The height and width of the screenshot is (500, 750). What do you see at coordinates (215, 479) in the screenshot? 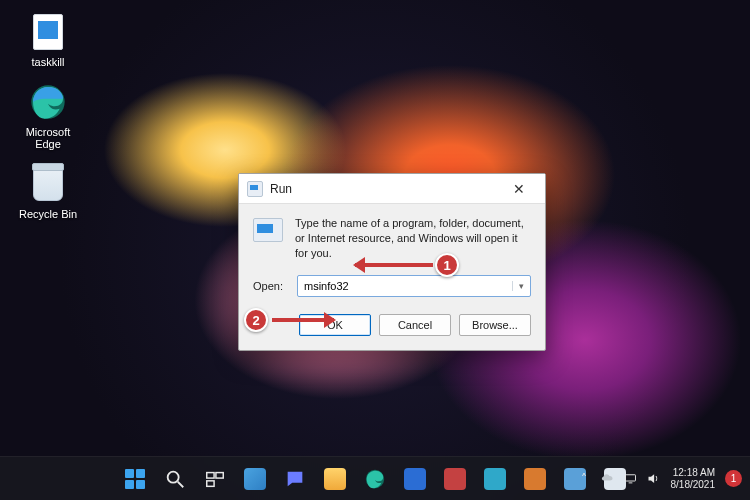
I see `task-view-icon` at bounding box center [215, 479].